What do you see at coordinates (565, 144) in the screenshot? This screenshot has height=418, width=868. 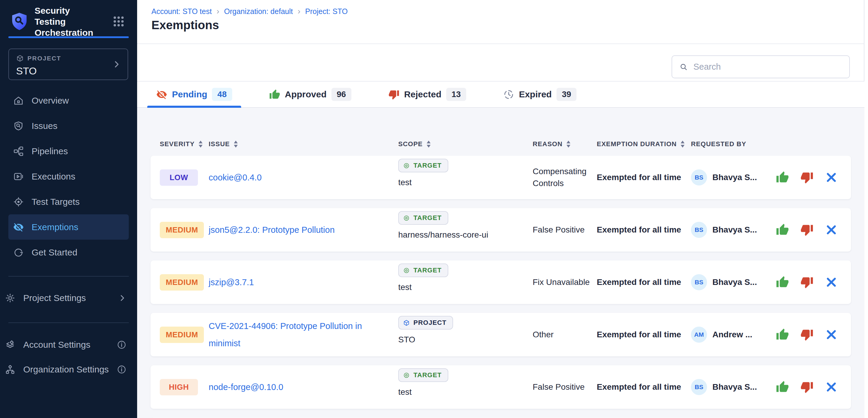 I see `column-header-reason: REASON` at bounding box center [565, 144].